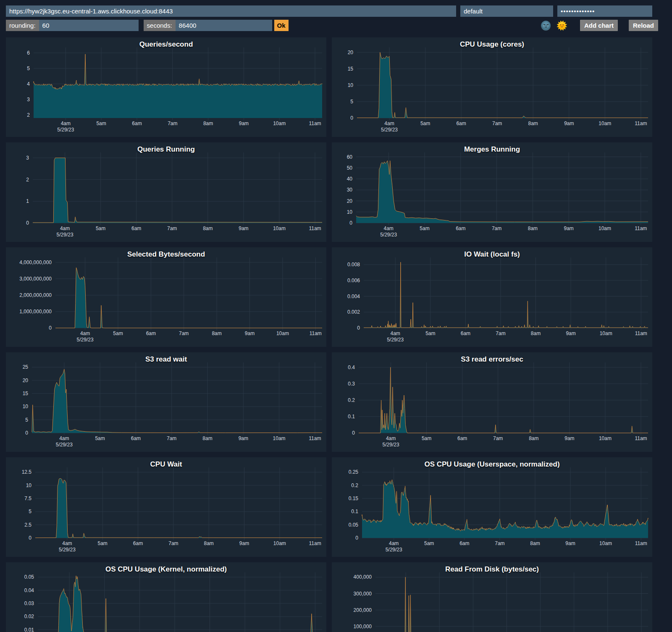 This screenshot has height=632, width=672. I want to click on rounding-input, so click(89, 25).